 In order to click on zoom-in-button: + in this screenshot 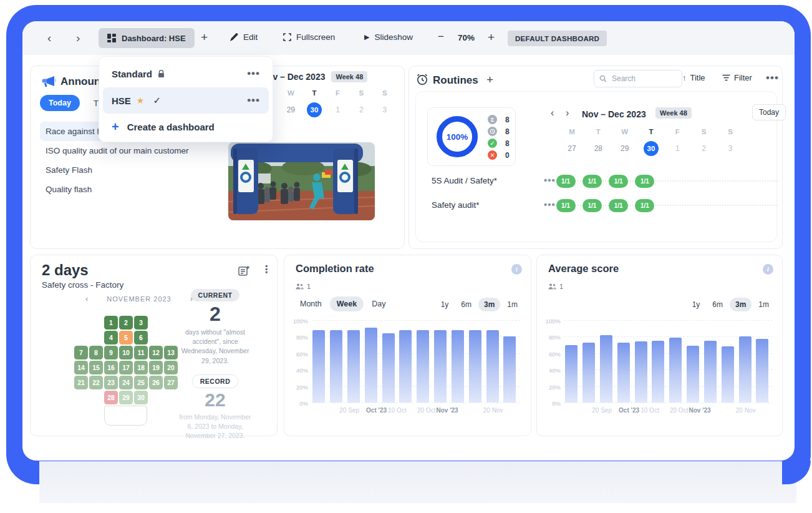, I will do `click(491, 37)`.